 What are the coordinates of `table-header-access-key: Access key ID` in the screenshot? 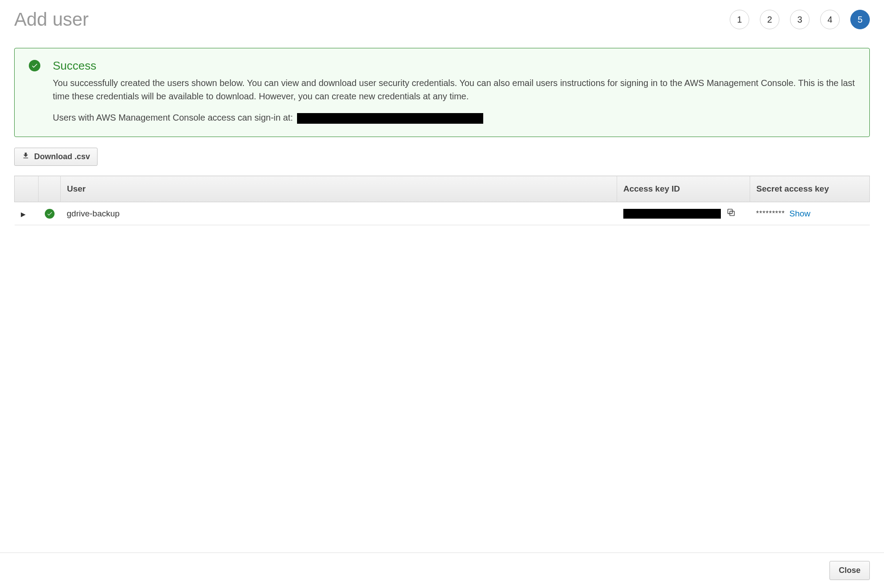 It's located at (684, 189).